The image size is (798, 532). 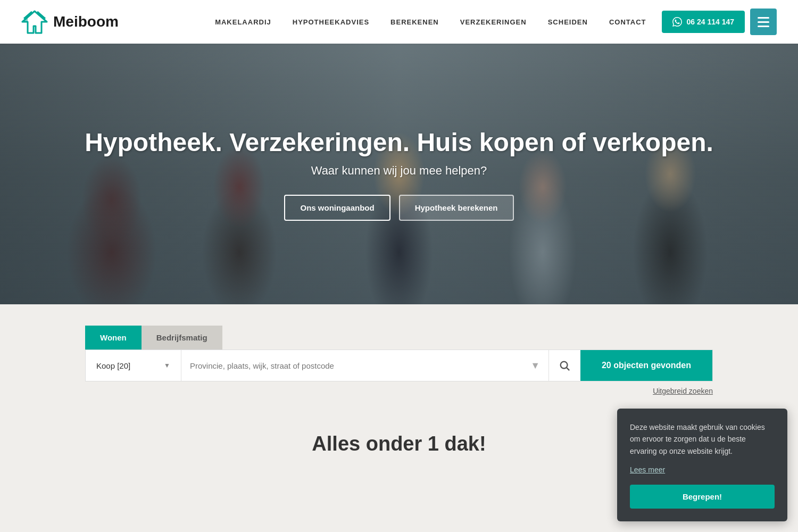 What do you see at coordinates (399, 22) in the screenshot?
I see `navbar: Meiboom MAKELAARDIJ HYPOTHEEKADVIES BERE…` at bounding box center [399, 22].